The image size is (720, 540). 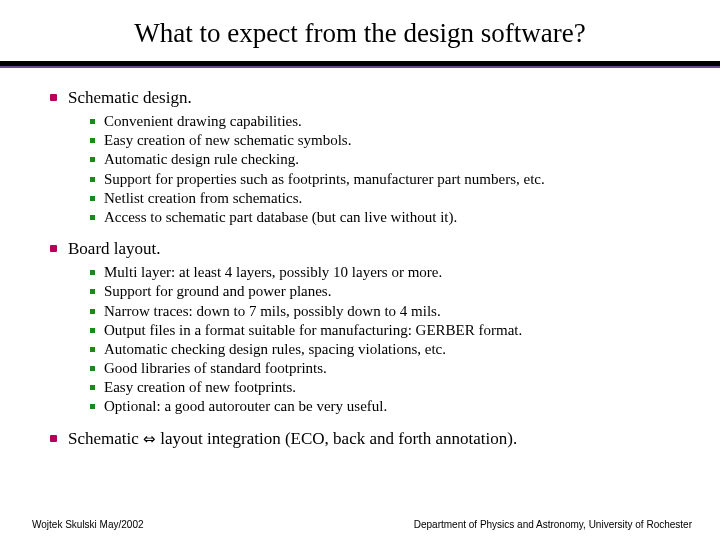 What do you see at coordinates (553, 524) in the screenshot?
I see `footer-right: Department of Physics and Astronomy, Uni…` at bounding box center [553, 524].